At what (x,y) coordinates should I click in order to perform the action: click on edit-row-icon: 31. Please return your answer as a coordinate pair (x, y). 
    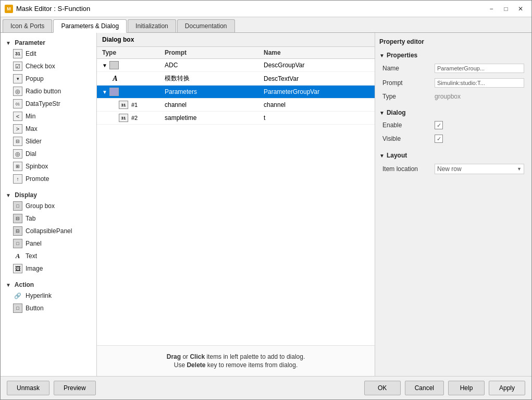
    Looking at the image, I should click on (123, 105).